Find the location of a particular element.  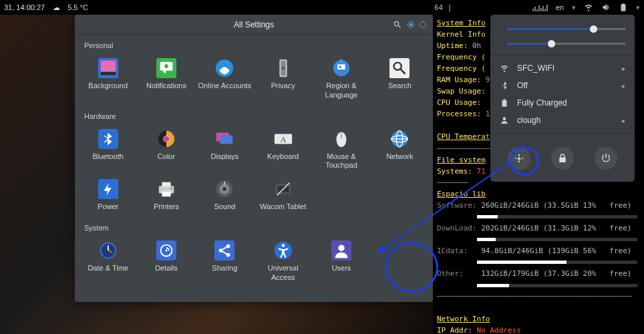

settings-item-label: Network is located at coordinates (399, 157).